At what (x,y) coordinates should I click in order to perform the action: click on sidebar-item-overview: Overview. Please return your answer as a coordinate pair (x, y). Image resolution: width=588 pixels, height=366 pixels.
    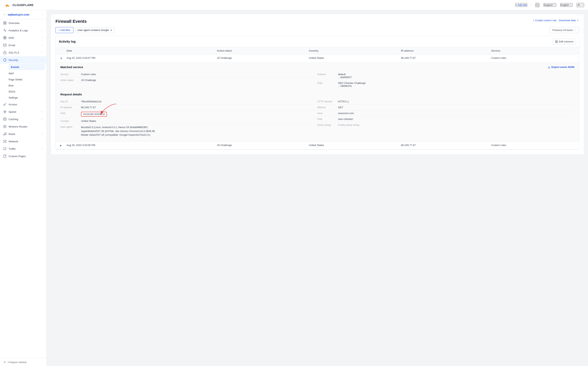
    Looking at the image, I should click on (23, 23).